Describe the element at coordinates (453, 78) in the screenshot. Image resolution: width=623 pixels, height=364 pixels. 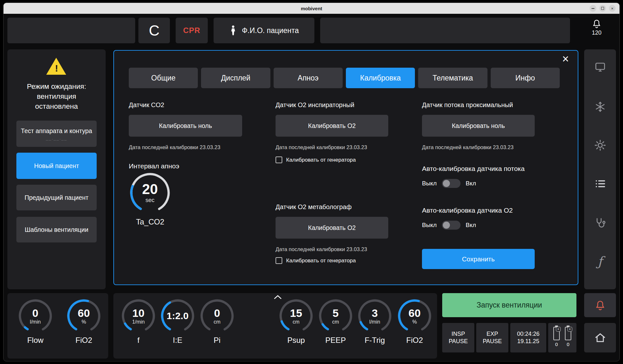
I see `tab-telematics-label: Телематика` at that location.